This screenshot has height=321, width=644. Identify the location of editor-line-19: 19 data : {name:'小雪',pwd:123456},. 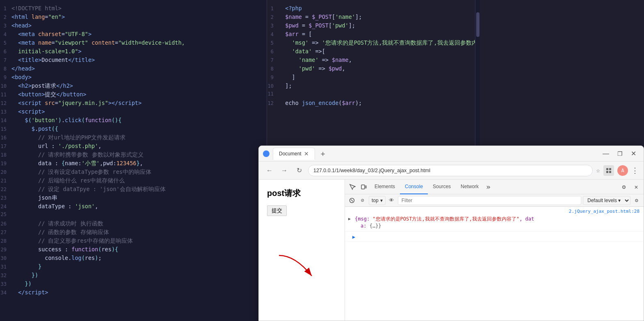
(133, 163).